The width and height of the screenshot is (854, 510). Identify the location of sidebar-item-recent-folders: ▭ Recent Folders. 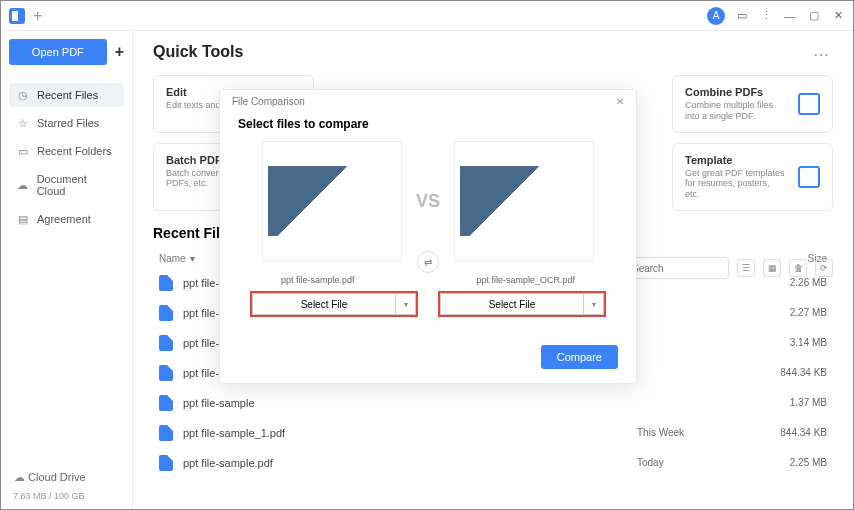
(66, 151).